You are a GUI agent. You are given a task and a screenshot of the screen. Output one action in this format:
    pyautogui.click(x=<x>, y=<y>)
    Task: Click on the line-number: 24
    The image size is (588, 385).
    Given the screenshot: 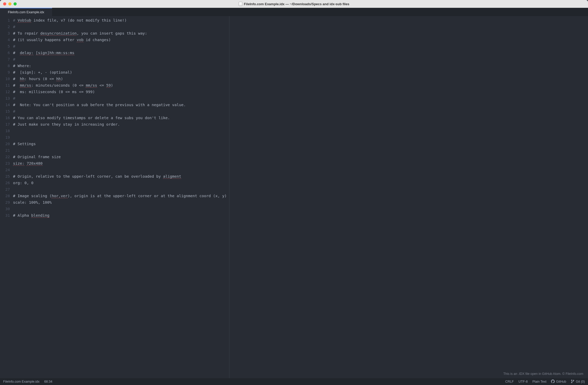 What is the action you would take?
    pyautogui.click(x=5, y=170)
    